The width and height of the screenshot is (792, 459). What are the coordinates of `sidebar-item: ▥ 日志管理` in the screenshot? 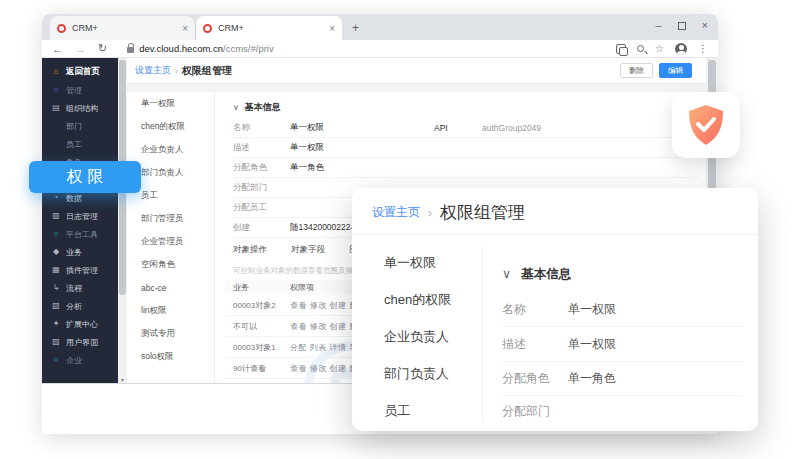 It's located at (80, 216).